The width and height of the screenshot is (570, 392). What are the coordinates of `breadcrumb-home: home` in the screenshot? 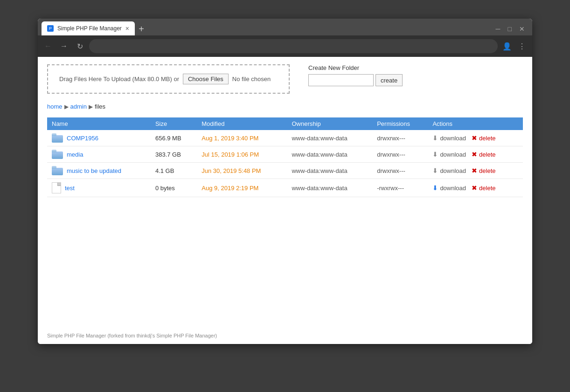 It's located at (55, 106).